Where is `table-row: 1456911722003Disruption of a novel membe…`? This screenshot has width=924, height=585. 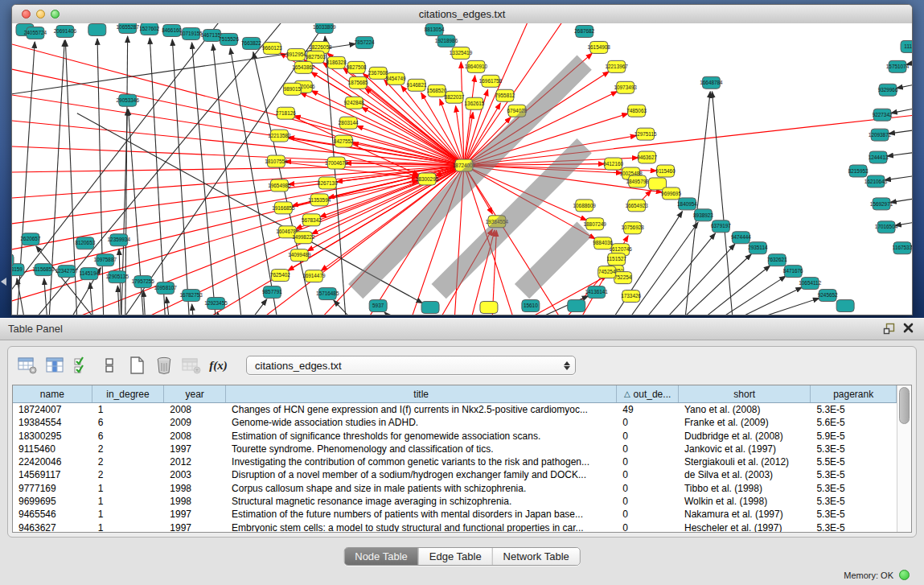 table-row: 1456911722003Disruption of a novel membe… is located at coordinates (455, 475).